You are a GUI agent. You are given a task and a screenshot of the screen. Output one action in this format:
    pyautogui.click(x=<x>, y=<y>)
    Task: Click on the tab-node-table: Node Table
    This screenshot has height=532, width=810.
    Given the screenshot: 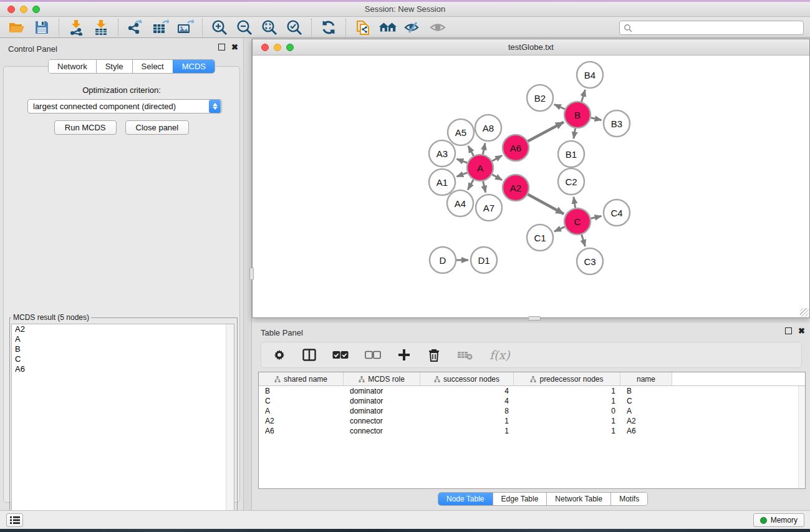 What is the action you would take?
    pyautogui.click(x=465, y=499)
    